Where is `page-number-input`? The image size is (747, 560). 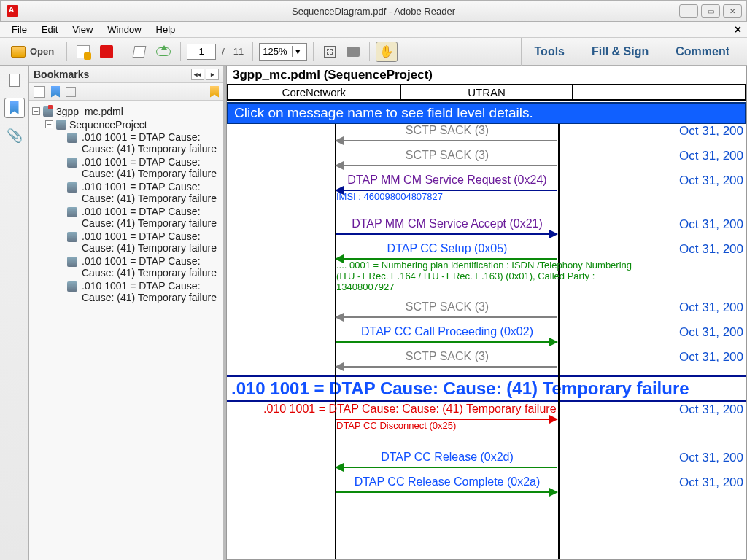 page-number-input is located at coordinates (201, 52).